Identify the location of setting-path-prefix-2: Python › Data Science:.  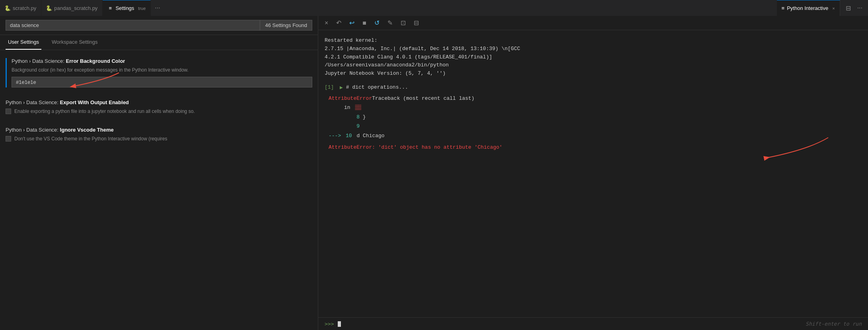
(32, 103).